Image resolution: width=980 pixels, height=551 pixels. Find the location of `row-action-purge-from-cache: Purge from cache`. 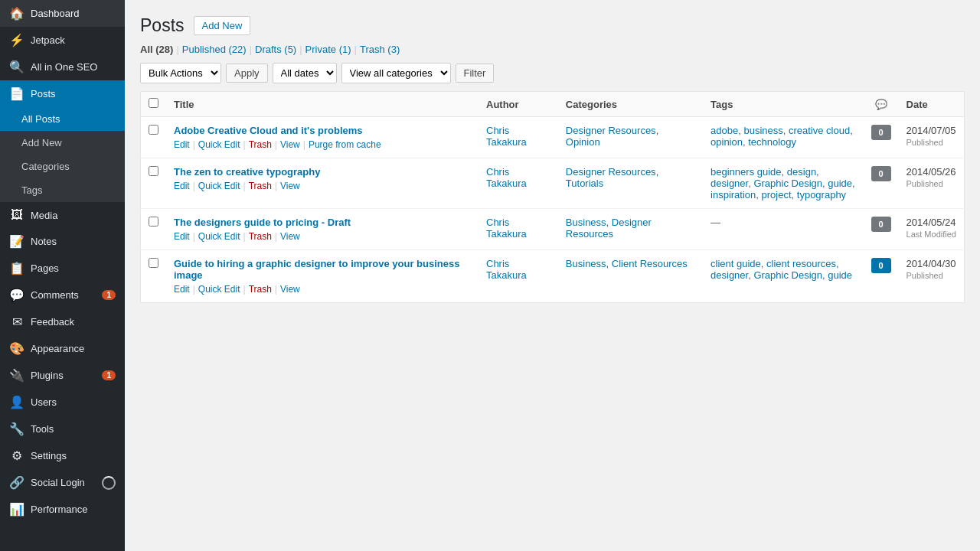

row-action-purge-from-cache: Purge from cache is located at coordinates (345, 145).